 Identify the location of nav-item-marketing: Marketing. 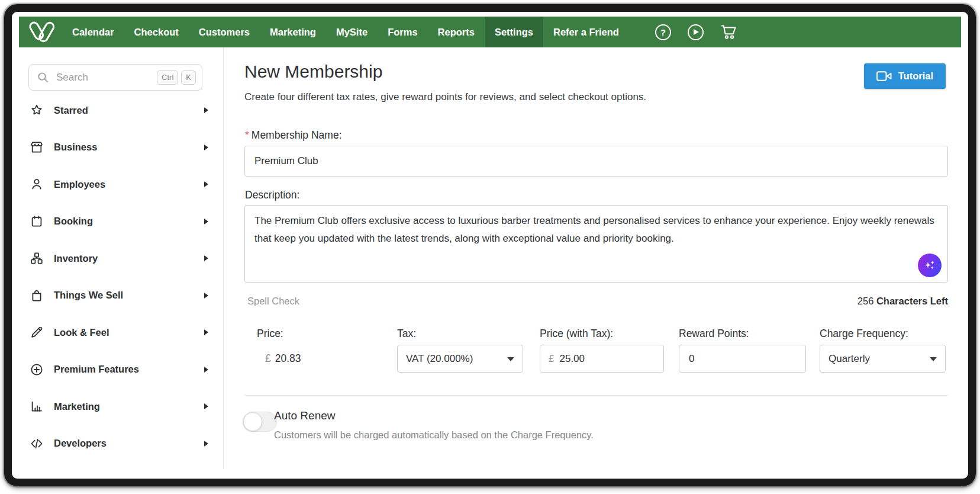
(293, 32).